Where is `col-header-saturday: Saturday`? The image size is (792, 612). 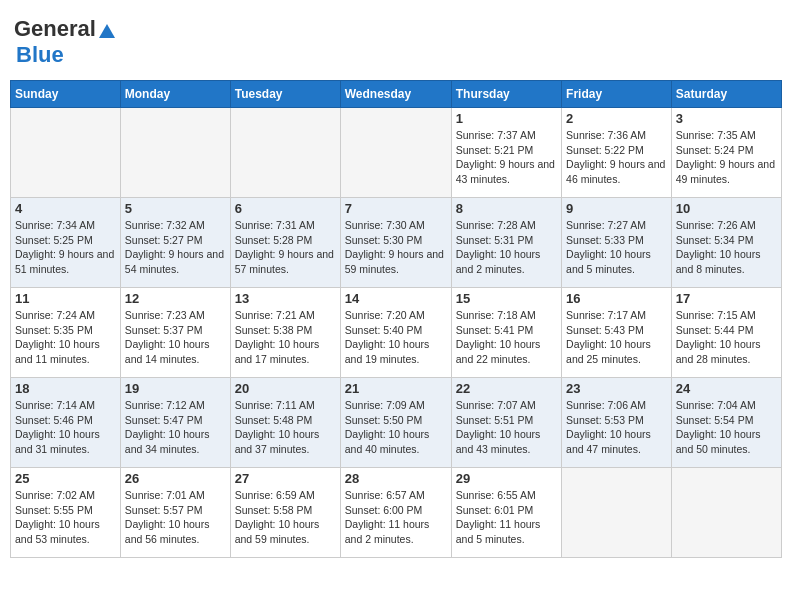
col-header-saturday: Saturday is located at coordinates (726, 94).